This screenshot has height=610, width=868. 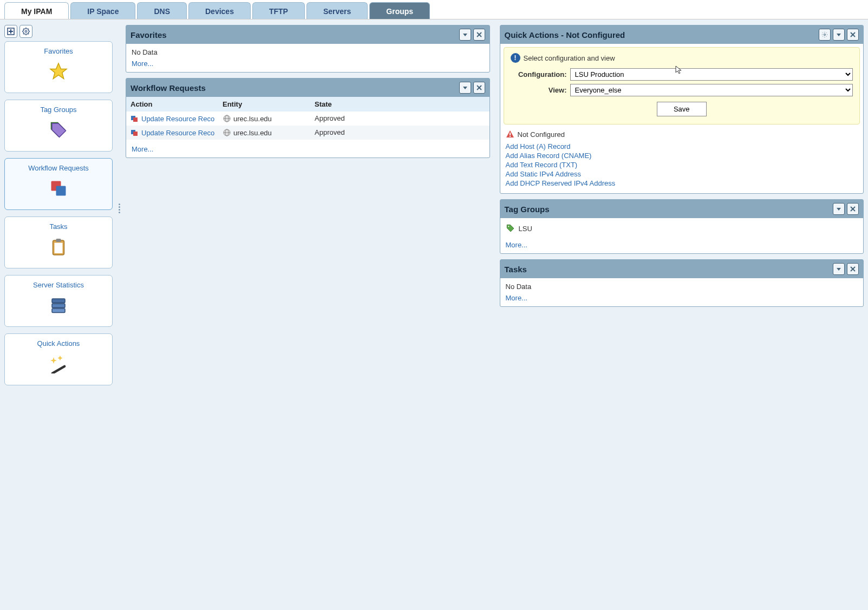 I want to click on workflow-requests-panel: Workflow Requests Action Entity State, so click(x=308, y=118).